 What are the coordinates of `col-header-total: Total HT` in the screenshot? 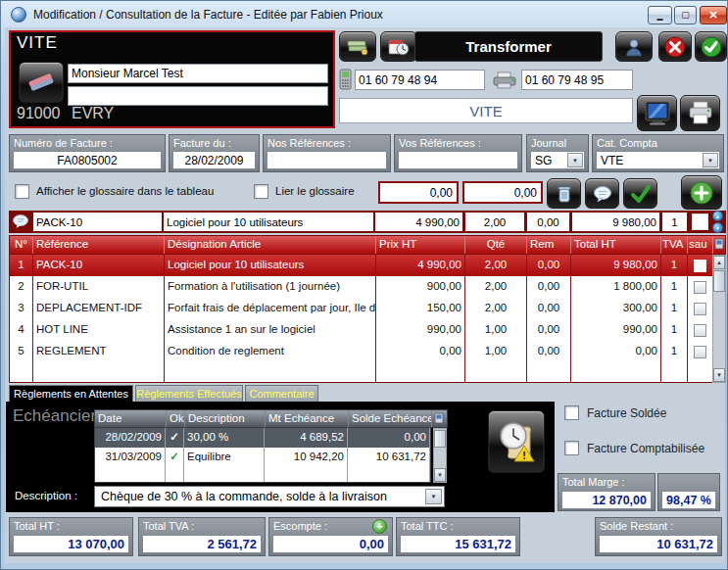 It's located at (616, 245).